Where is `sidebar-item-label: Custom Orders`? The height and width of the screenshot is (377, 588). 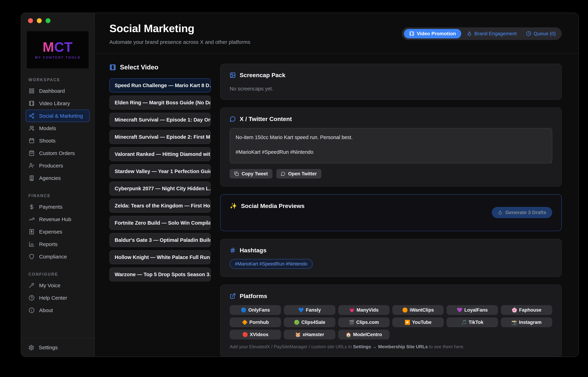
sidebar-item-label: Custom Orders is located at coordinates (57, 153).